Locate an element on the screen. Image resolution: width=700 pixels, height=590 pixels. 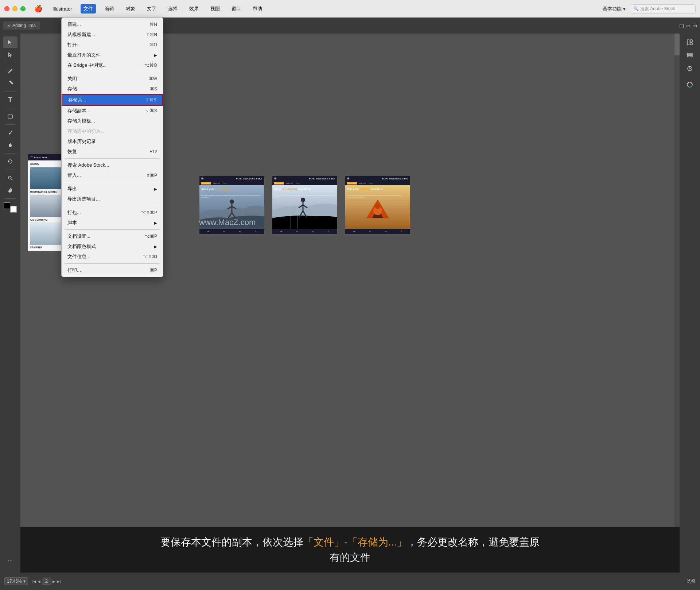
card2-tab-weather: WEATHER is located at coordinates (217, 183).